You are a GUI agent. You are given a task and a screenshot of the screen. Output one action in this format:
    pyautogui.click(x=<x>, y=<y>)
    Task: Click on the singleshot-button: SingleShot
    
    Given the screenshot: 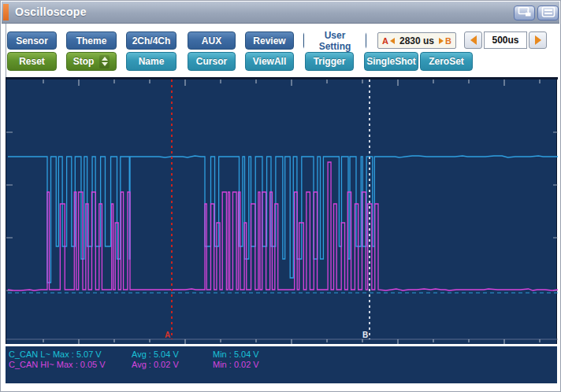 What is the action you would take?
    pyautogui.click(x=391, y=61)
    